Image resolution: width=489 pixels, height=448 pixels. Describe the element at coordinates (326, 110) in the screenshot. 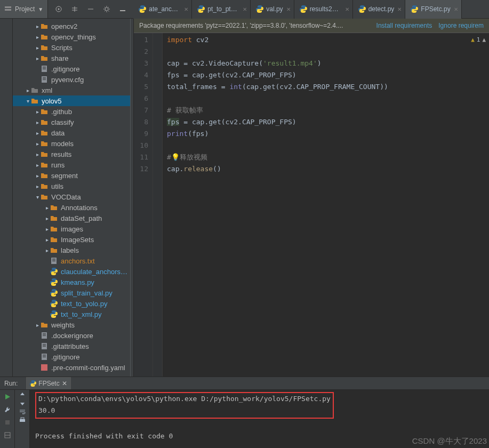

I see `code-line: # 获取帧率` at that location.